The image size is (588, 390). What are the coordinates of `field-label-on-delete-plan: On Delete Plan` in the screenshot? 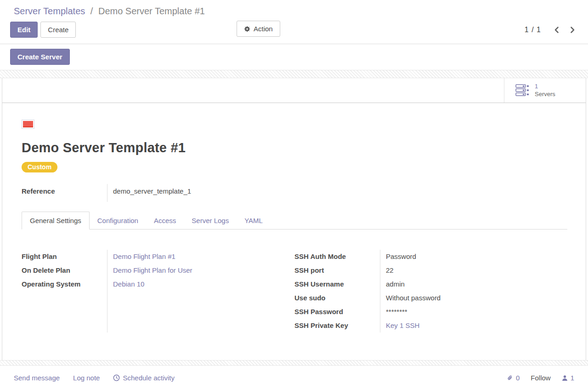 It's located at (64, 270).